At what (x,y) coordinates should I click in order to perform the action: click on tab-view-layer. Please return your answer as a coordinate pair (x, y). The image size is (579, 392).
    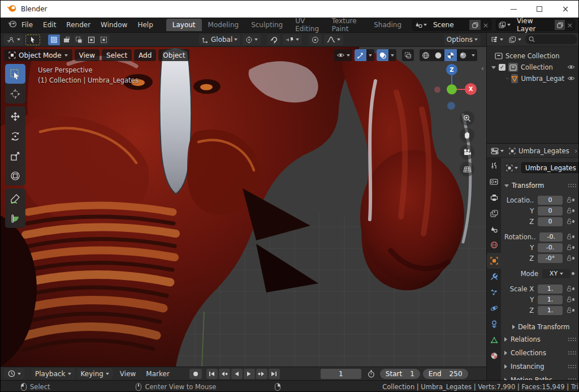
    Looking at the image, I should click on (494, 213).